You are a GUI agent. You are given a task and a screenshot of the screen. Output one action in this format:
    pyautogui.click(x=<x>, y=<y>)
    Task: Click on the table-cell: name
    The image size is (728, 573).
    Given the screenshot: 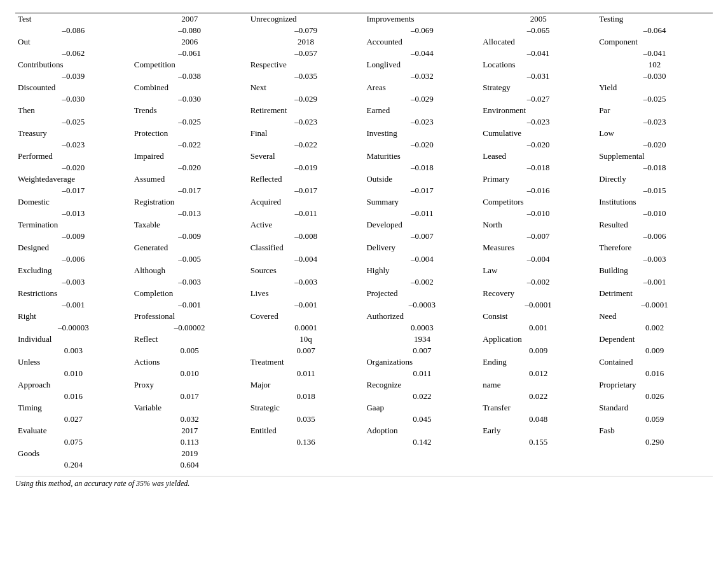 What is the action you would take?
    pyautogui.click(x=538, y=385)
    